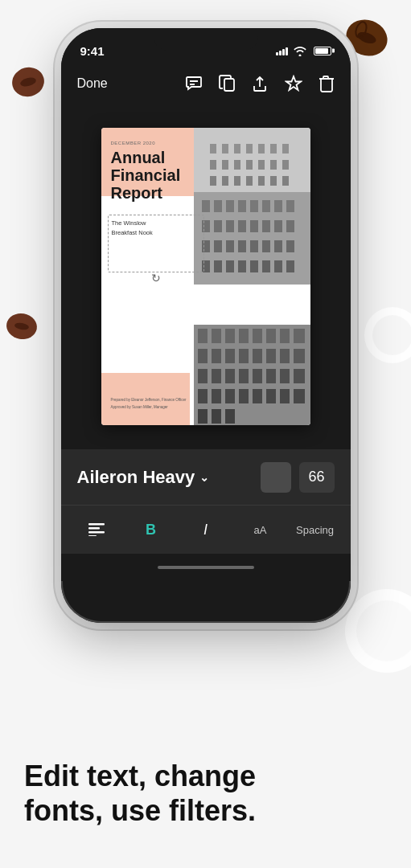  What do you see at coordinates (28, 82) in the screenshot?
I see `coffee-bean-top-left` at bounding box center [28, 82].